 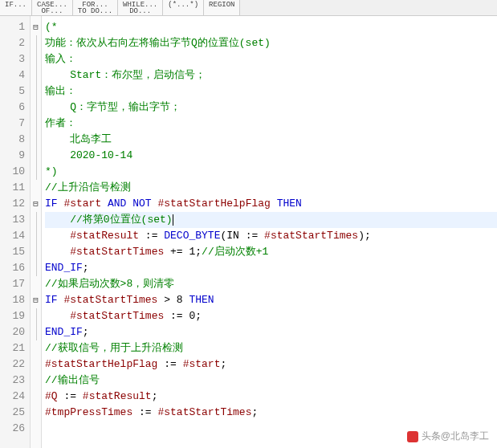 I want to click on line-number: 3, so click(x=13, y=59).